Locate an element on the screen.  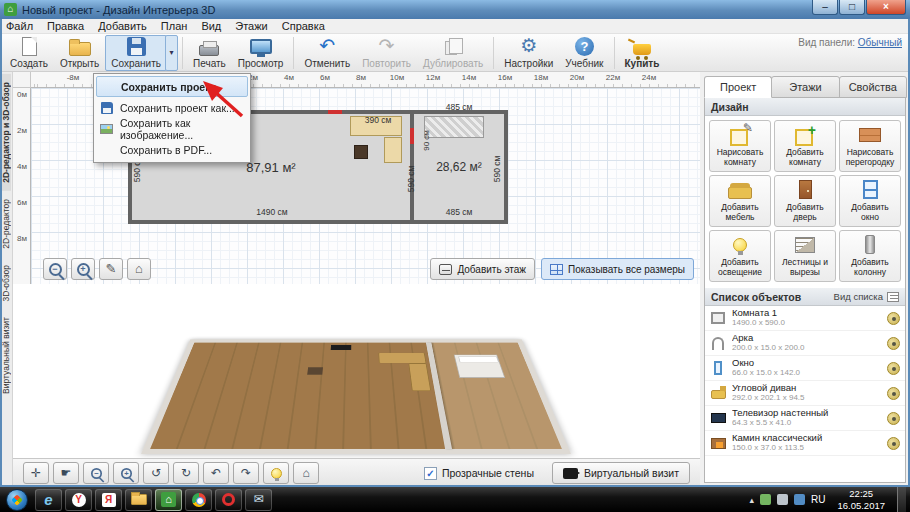
window-opening-2d is located at coordinates (335, 112).